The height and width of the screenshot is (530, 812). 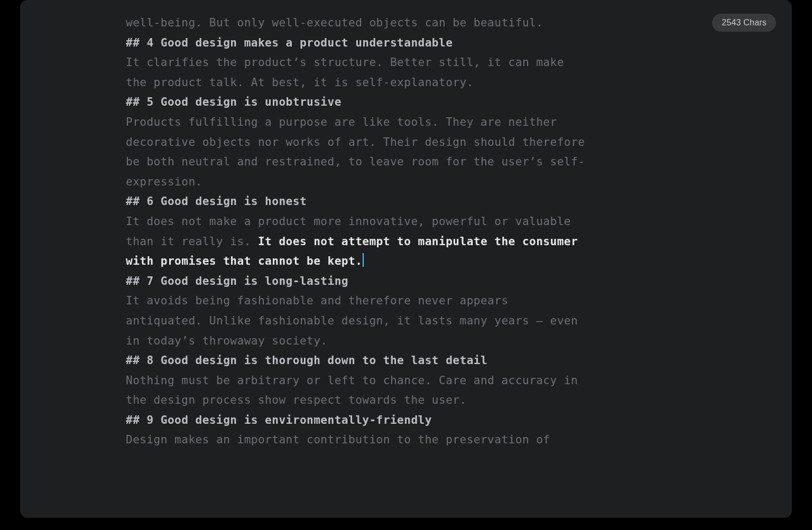 What do you see at coordinates (356, 102) in the screenshot?
I see `heading-5: ## 5 Good design is unobtrusive` at bounding box center [356, 102].